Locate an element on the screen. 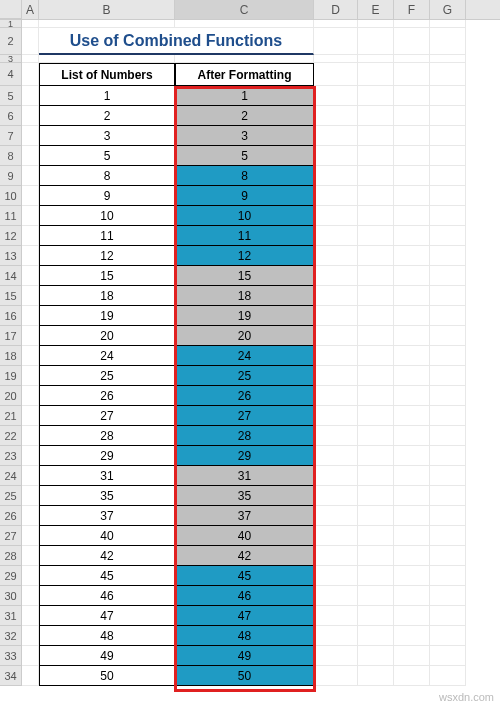 This screenshot has width=500, height=707. list-number-cell: 12 is located at coordinates (107, 256).